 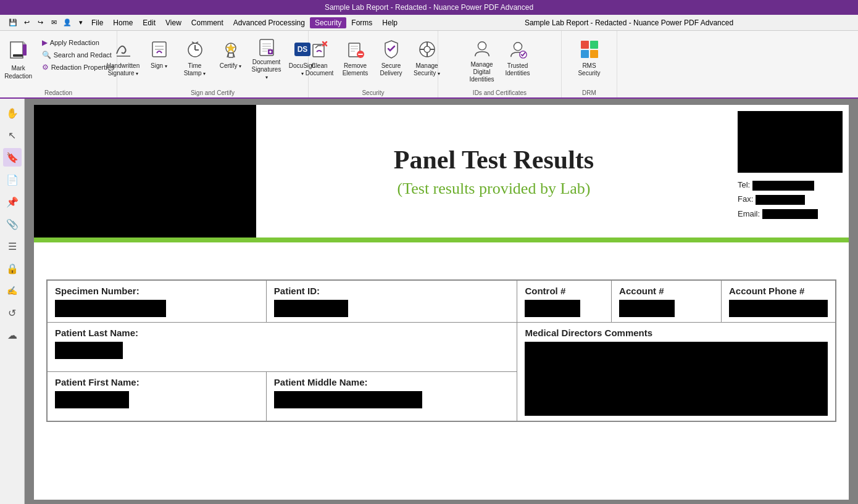 I want to click on sign-button: Sign ▾, so click(x=159, y=59).